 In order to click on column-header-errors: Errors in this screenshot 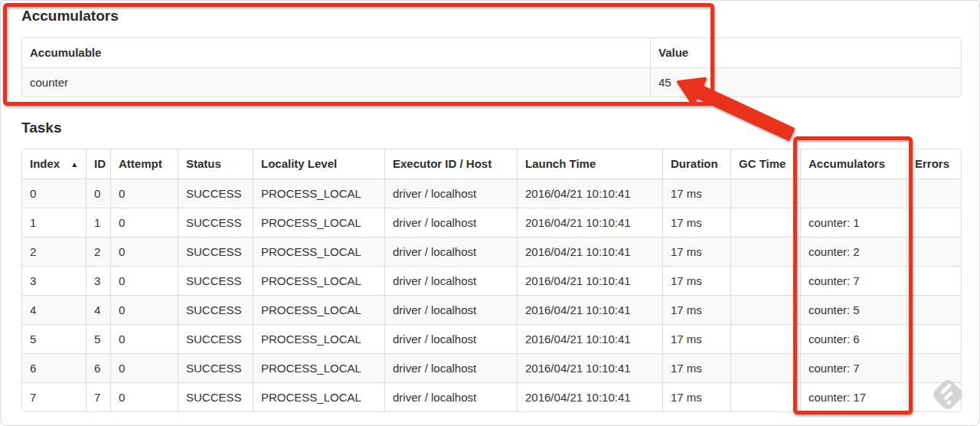, I will do `click(934, 164)`.